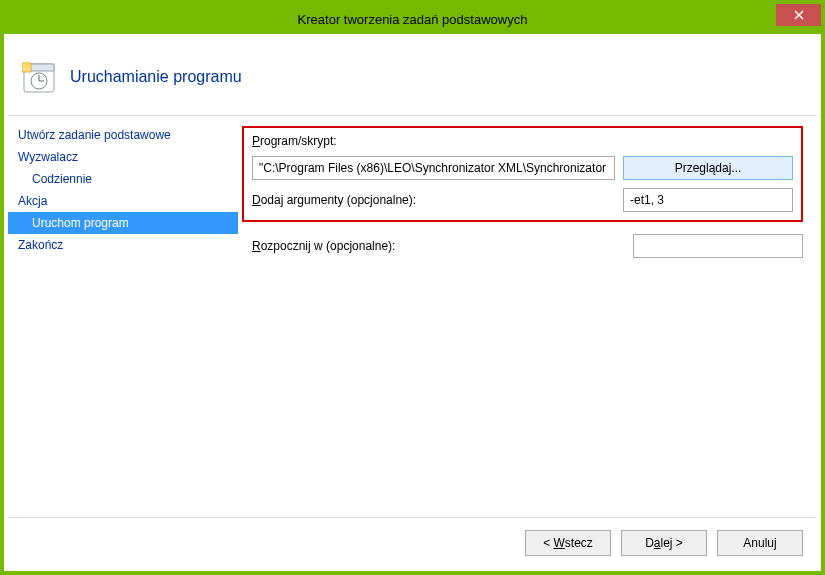 This screenshot has height=575, width=825. Describe the element at coordinates (324, 246) in the screenshot. I see `start-in-label: Rozpocznij w (opcjonalne):` at that location.